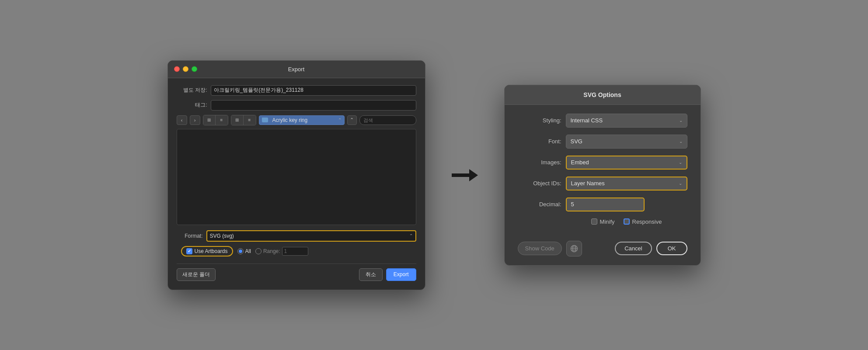 The image size is (868, 350). Describe the element at coordinates (540, 142) in the screenshot. I see `font-label: Font:` at that location.